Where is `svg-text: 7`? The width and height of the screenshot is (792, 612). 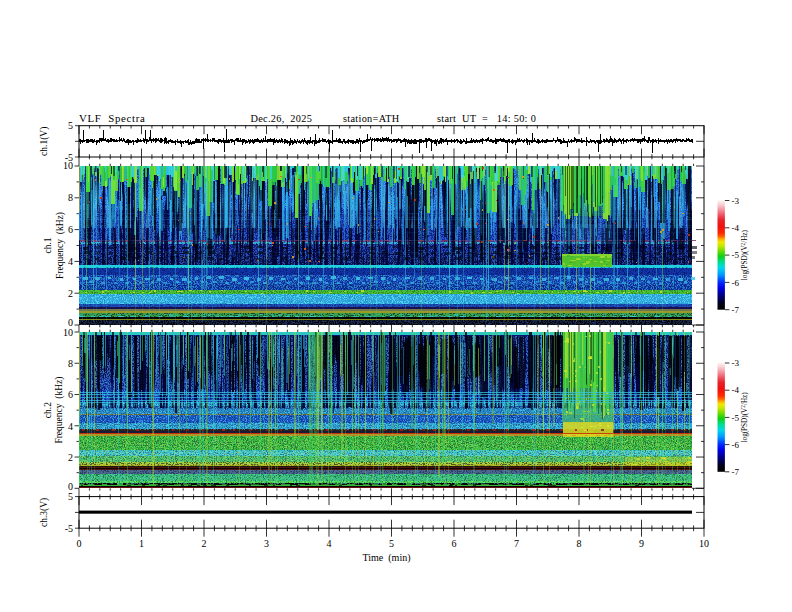 svg-text: 7 is located at coordinates (516, 544).